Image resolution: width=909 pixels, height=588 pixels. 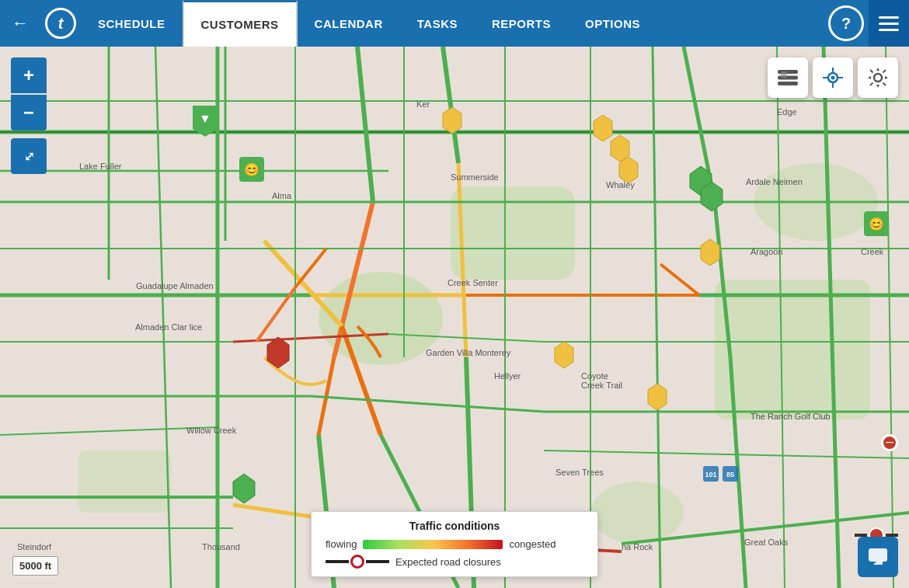 What do you see at coordinates (252, 169) in the screenshot?
I see `map-pin-green-emoji-1: 😊` at bounding box center [252, 169].